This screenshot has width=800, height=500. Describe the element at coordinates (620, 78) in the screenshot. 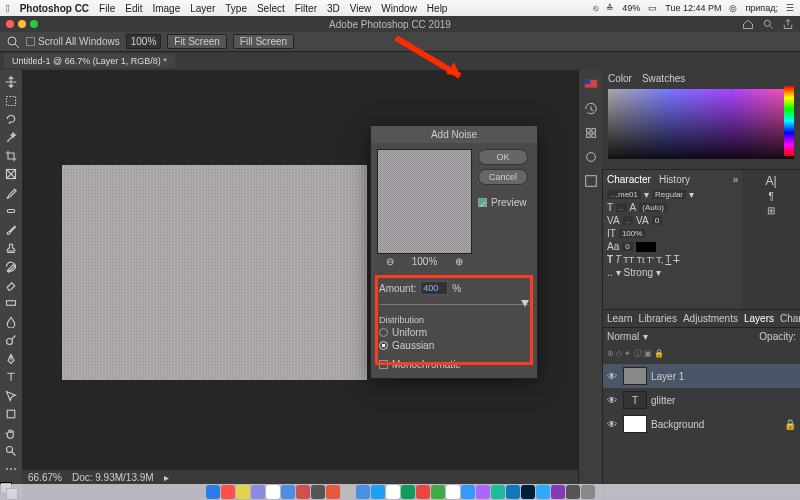

I see `tab-color: Color` at that location.